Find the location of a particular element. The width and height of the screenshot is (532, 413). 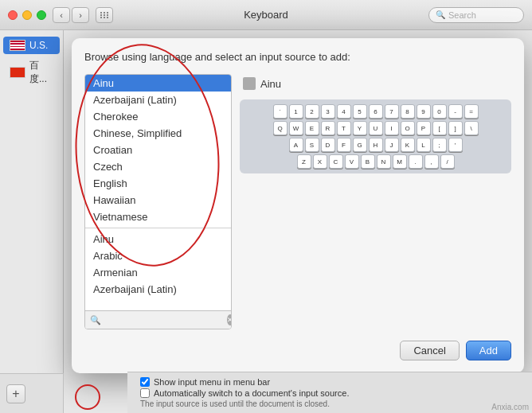

language-item-vietnamese: Vietnamese is located at coordinates (158, 216).